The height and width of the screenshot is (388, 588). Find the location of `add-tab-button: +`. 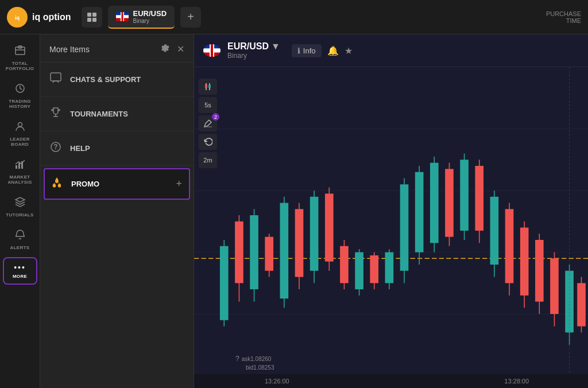

add-tab-button: + is located at coordinates (191, 17).